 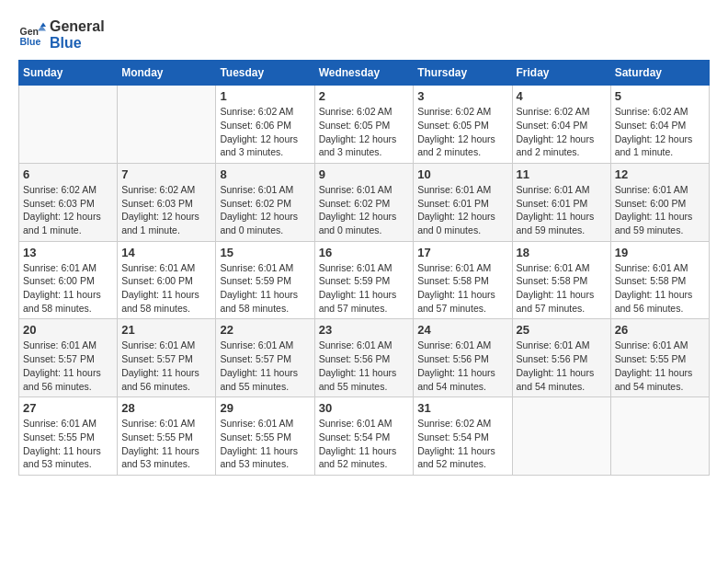 I want to click on week-row-5: 27Sunrise: 6:01 AM Sunset: 5:55 PM Dayli…, so click(x=364, y=436).